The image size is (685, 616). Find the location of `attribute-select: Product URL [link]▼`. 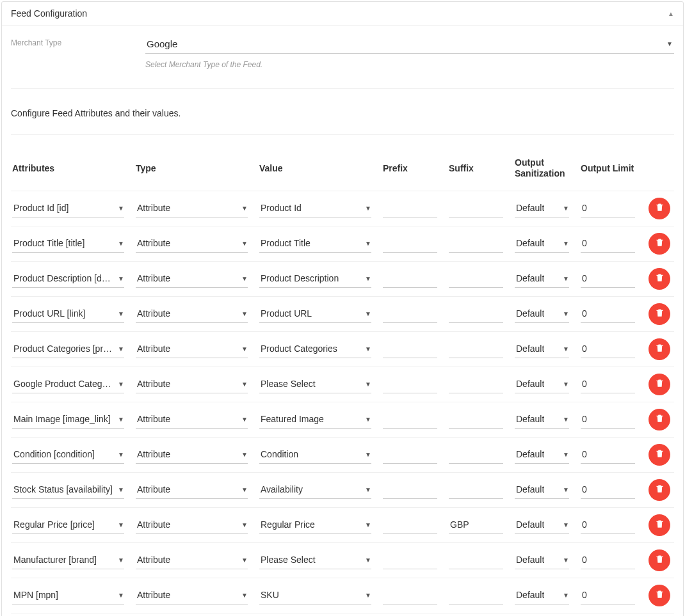

attribute-select: Product URL [link]▼ is located at coordinates (68, 313).